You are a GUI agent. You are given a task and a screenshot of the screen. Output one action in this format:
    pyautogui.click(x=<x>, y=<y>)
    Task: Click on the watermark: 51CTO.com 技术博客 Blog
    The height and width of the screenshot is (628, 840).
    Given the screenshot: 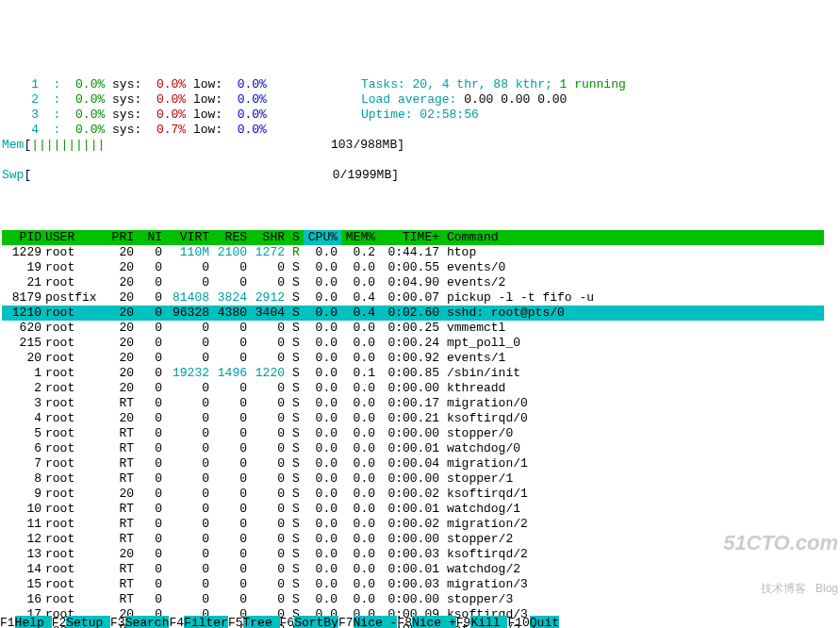 What is the action you would take?
    pyautogui.click(x=781, y=558)
    